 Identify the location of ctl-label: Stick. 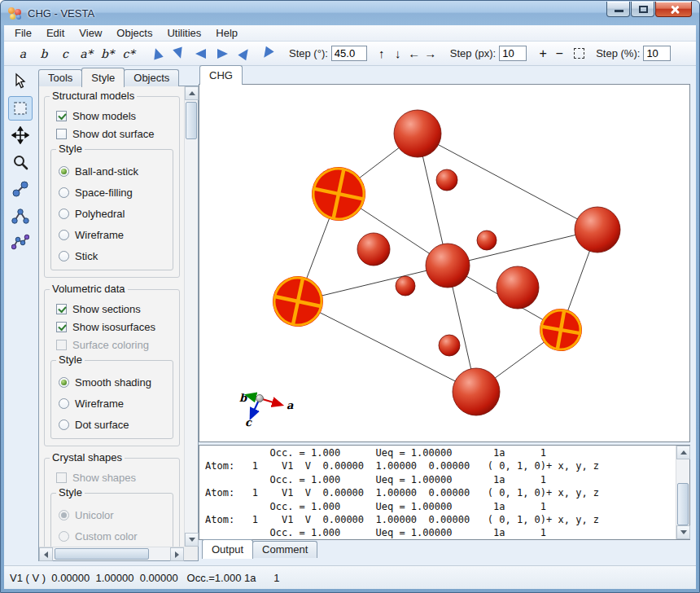
(86, 256).